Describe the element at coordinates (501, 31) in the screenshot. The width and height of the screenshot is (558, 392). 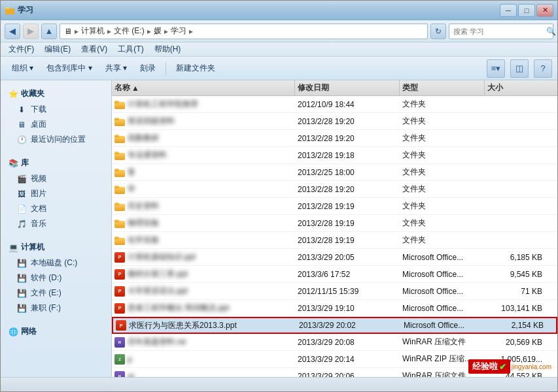
I see `search-bar: 🔍` at that location.